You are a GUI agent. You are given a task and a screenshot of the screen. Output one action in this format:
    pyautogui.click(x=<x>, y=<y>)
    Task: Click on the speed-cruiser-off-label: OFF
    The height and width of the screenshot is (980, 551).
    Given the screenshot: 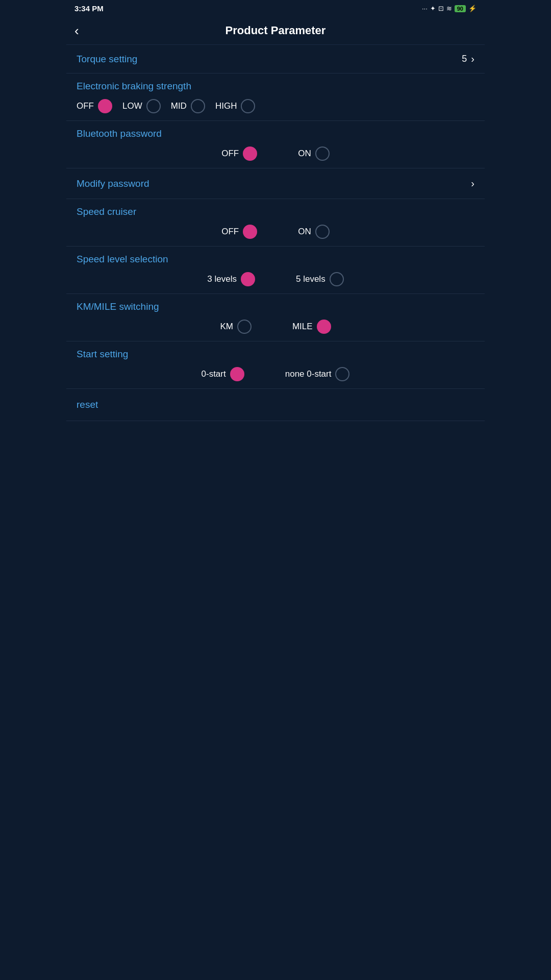 What is the action you would take?
    pyautogui.click(x=230, y=232)
    